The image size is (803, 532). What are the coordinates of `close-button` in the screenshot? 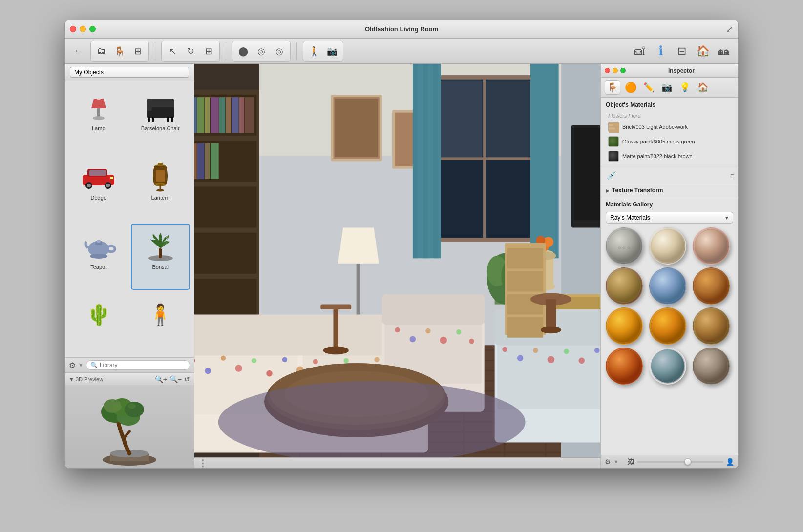 It's located at (73, 29).